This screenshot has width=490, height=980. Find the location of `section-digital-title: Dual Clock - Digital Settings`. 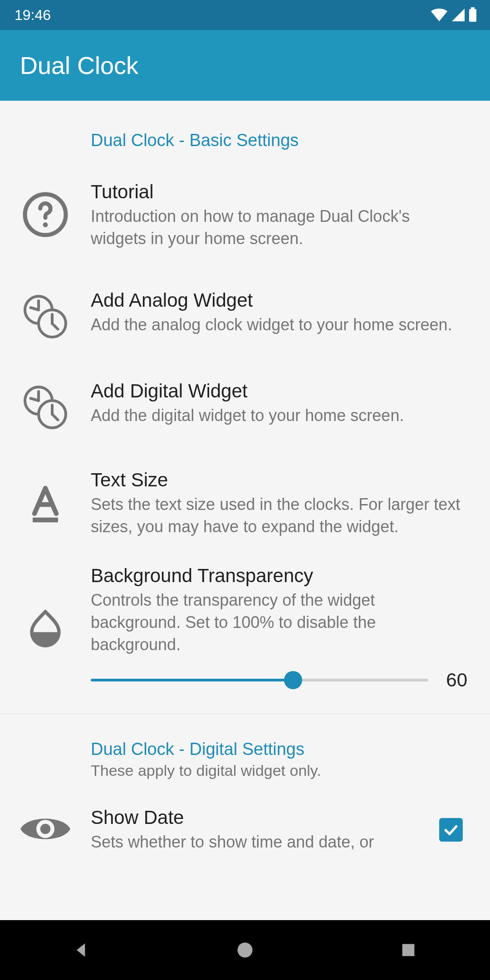

section-digital-title: Dual Clock - Digital Settings is located at coordinates (284, 750).